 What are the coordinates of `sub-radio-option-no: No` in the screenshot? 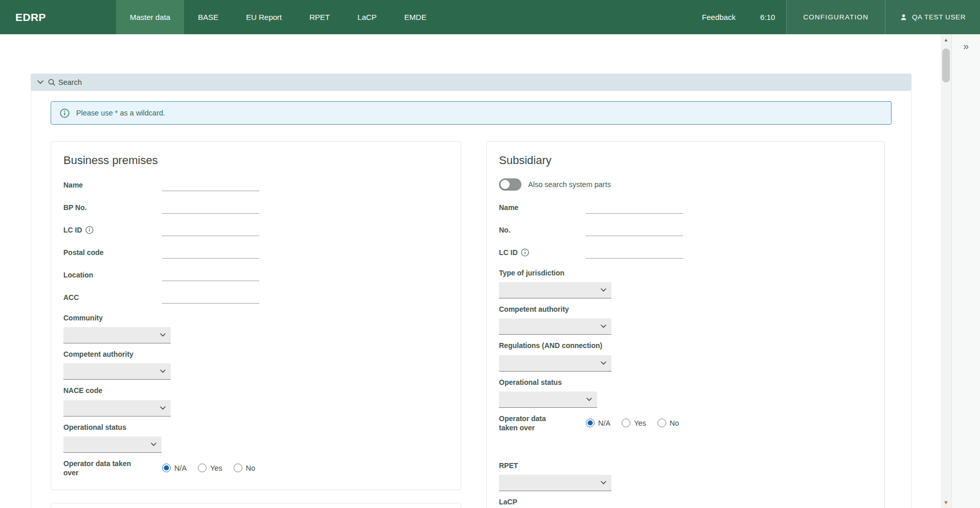 It's located at (669, 423).